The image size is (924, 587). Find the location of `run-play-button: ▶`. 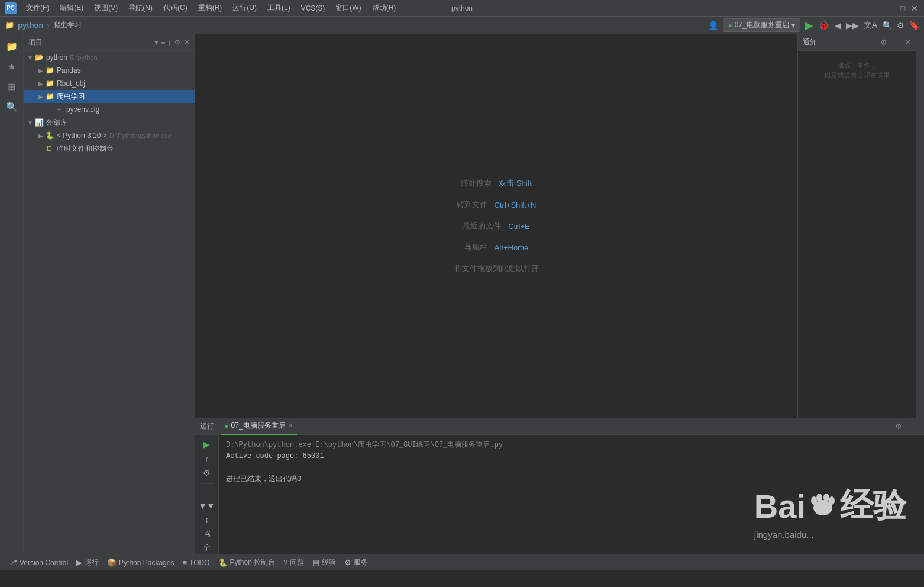

run-play-button: ▶ is located at coordinates (207, 444).